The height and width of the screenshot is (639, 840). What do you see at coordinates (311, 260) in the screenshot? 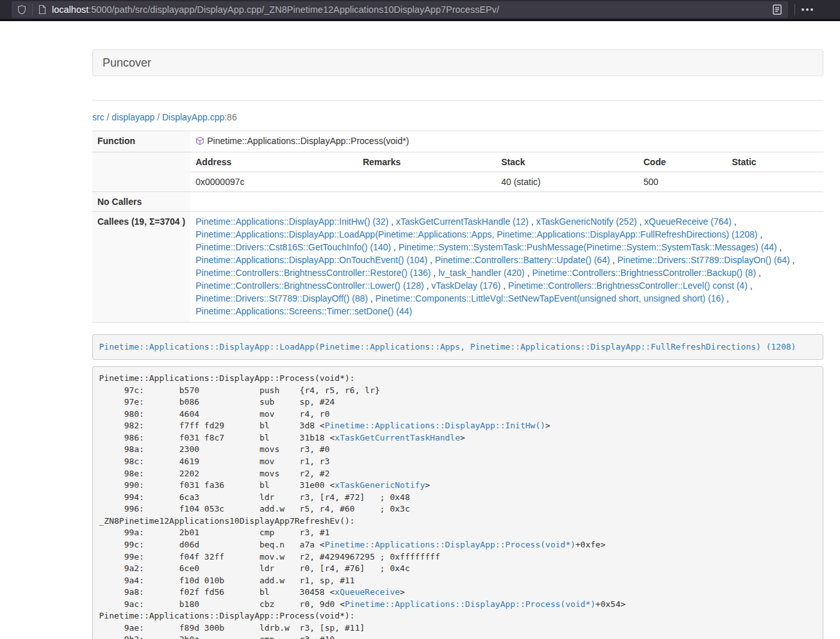
I see `callee-link: Pinetime::Applications::DisplayApp::OnTo…` at bounding box center [311, 260].